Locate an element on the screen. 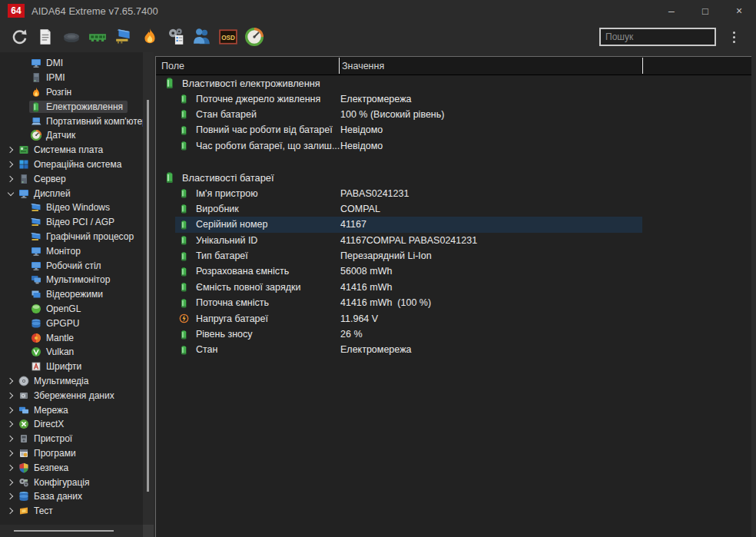 The image size is (756, 537). field-cell: Ємність повної зарядки is located at coordinates (248, 287).